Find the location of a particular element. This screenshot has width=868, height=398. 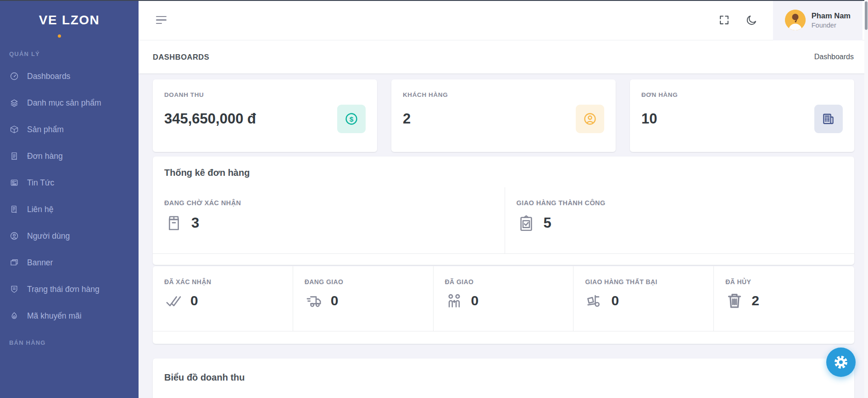

revenue-chart-card: Biểu đồ doanh thu is located at coordinates (504, 378).